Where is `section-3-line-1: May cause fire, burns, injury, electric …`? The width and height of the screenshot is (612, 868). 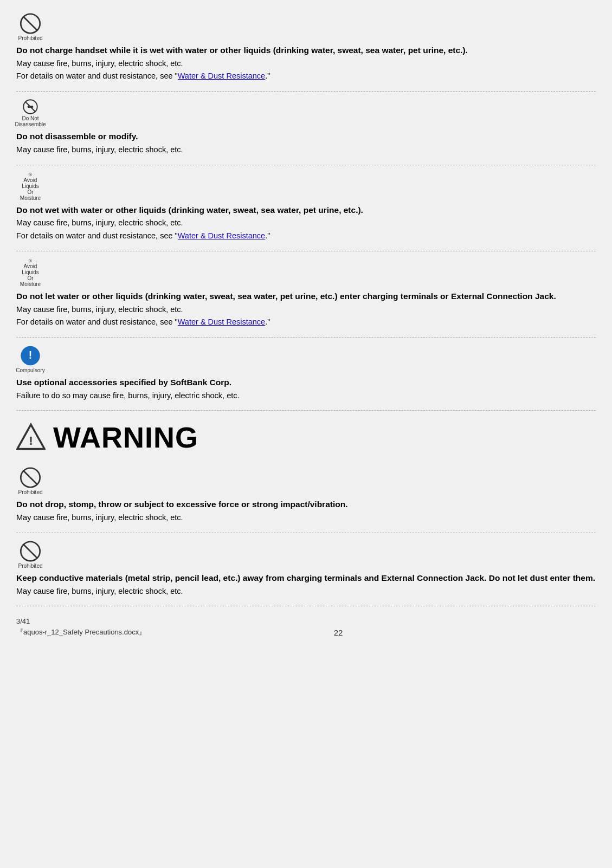 section-3-line-1: May cause fire, burns, injury, electric … is located at coordinates (306, 223).